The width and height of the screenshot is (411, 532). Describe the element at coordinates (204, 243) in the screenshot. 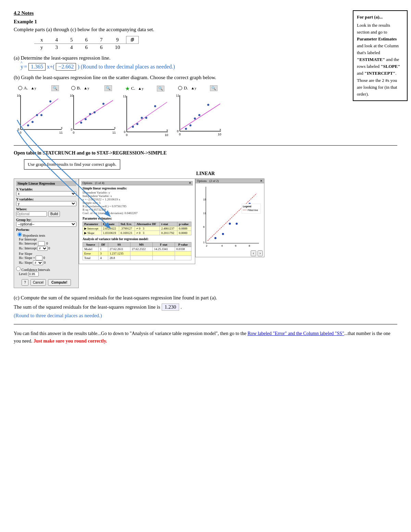

I see `svg-text: 1` at that location.